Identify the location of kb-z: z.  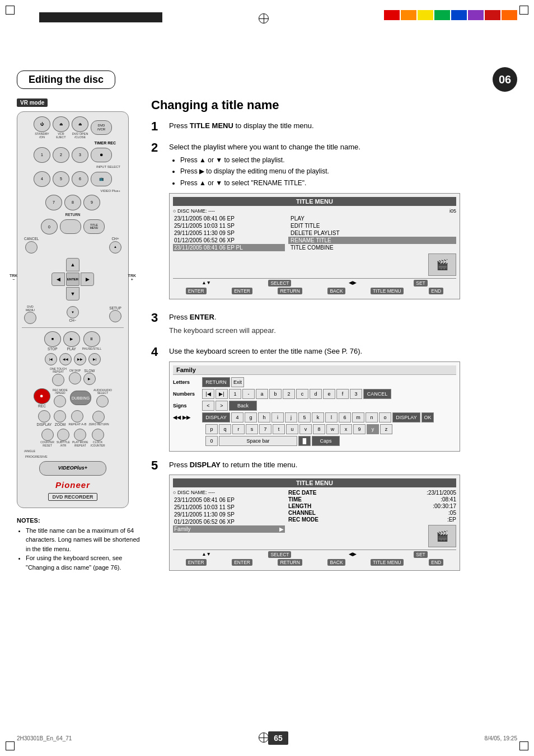
(386, 429).